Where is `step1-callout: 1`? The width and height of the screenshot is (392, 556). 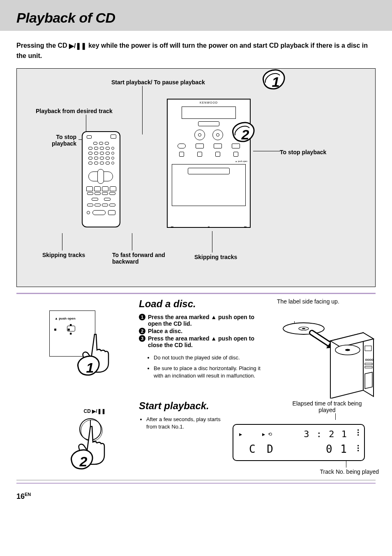
step1-callout: 1 is located at coordinates (90, 368).